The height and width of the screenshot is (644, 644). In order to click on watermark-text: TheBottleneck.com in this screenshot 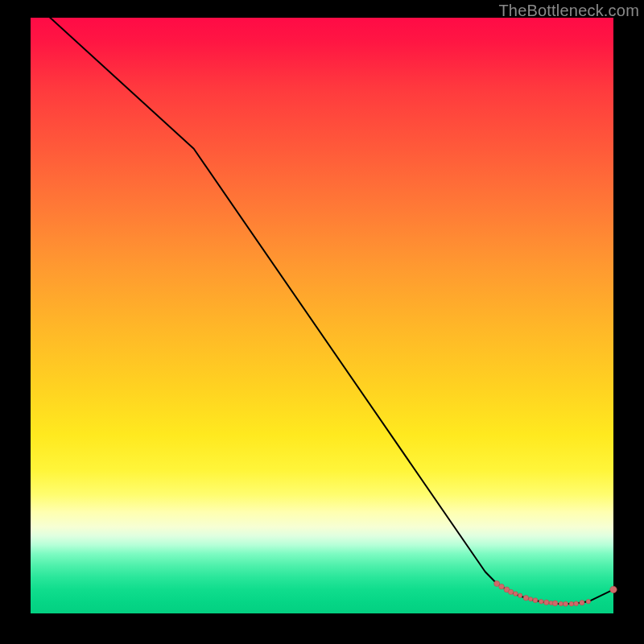, I will do `click(568, 11)`.